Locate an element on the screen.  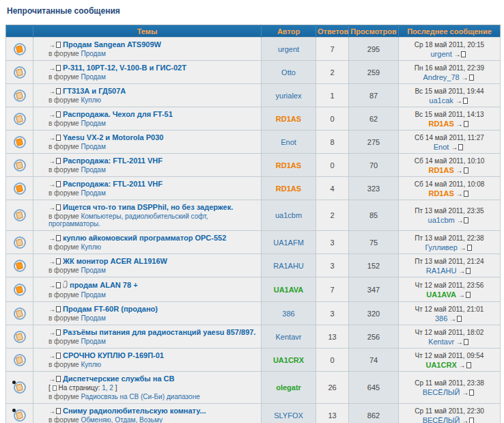
last-poster-link: UA1CRX is located at coordinates (441, 365).